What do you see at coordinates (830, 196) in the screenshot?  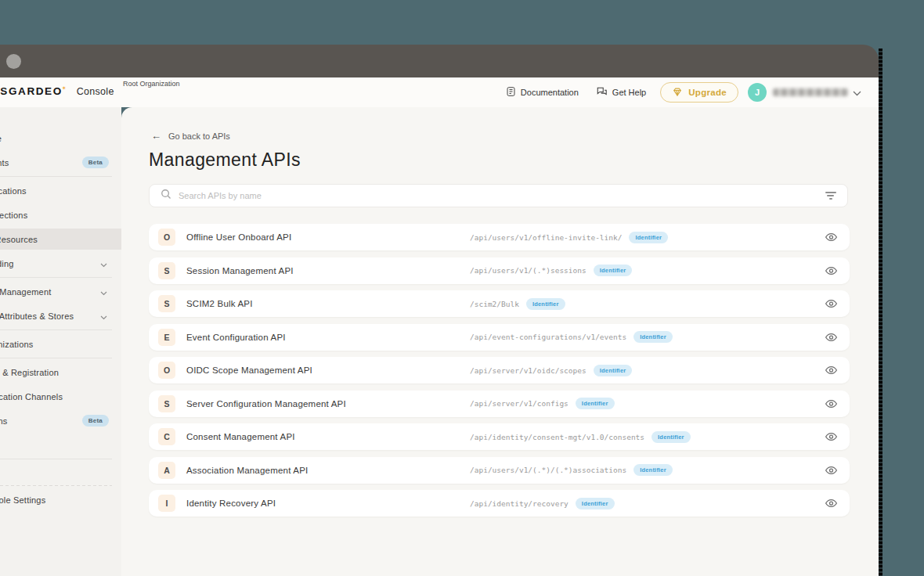 I see `filter-icon` at bounding box center [830, 196].